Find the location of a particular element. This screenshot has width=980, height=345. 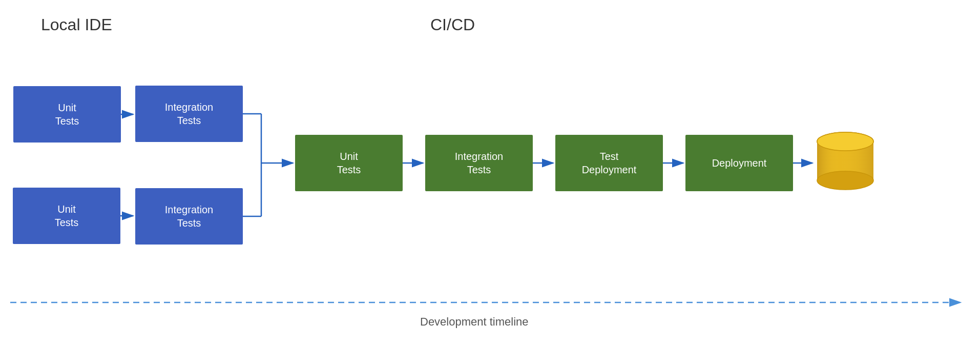

timeline-label: Development timeline is located at coordinates (474, 322).